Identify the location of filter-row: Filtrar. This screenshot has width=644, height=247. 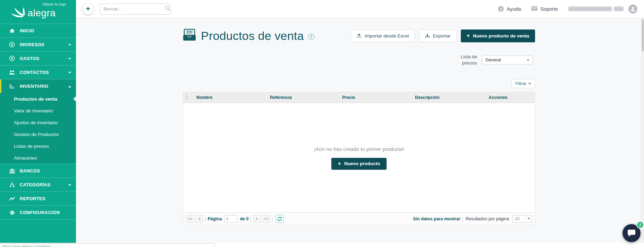
(359, 84).